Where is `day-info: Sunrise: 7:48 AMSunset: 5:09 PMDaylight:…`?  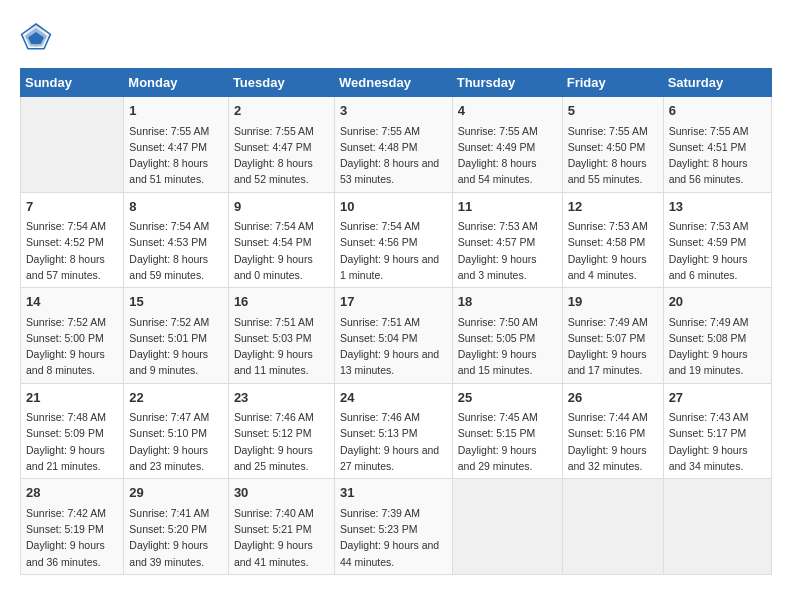
day-info: Sunrise: 7:48 AMSunset: 5:09 PMDaylight:… is located at coordinates (72, 442).